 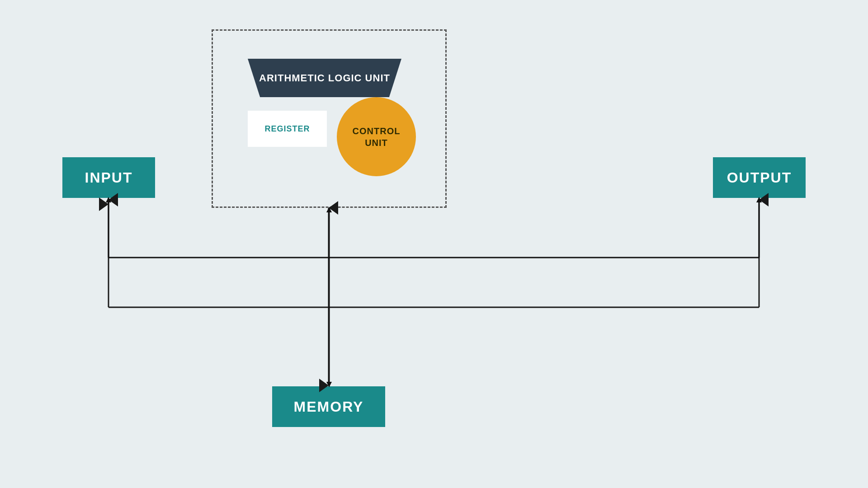 I want to click on register-label: REGISTER, so click(x=287, y=129).